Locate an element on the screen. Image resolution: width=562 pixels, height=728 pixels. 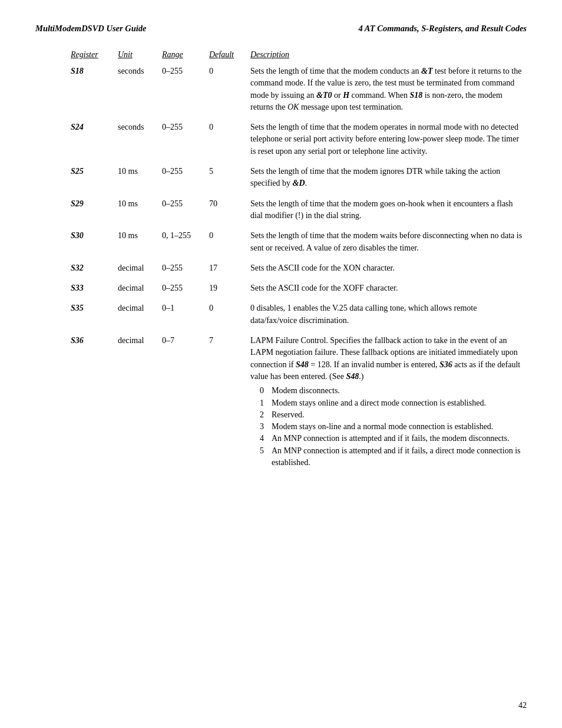
cell-register-s24: S24 is located at coordinates (94, 127).